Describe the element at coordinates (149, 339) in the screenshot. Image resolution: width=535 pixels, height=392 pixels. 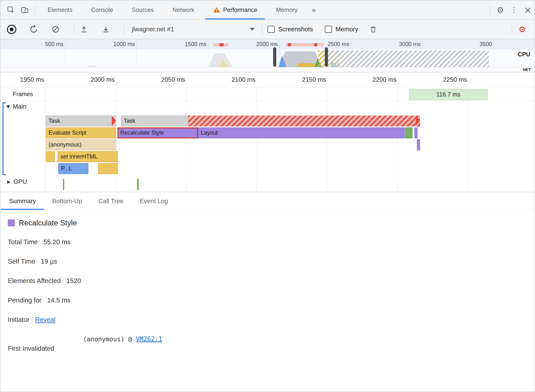
I see `vm-source-link: VM262:1` at that location.